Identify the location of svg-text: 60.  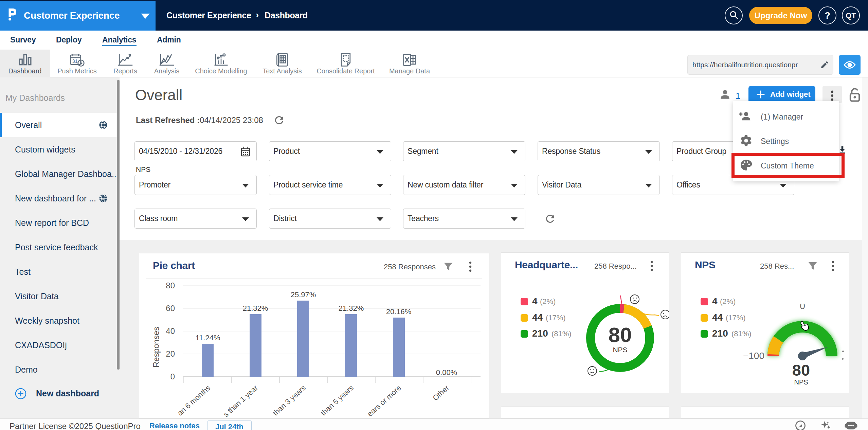
(170, 308).